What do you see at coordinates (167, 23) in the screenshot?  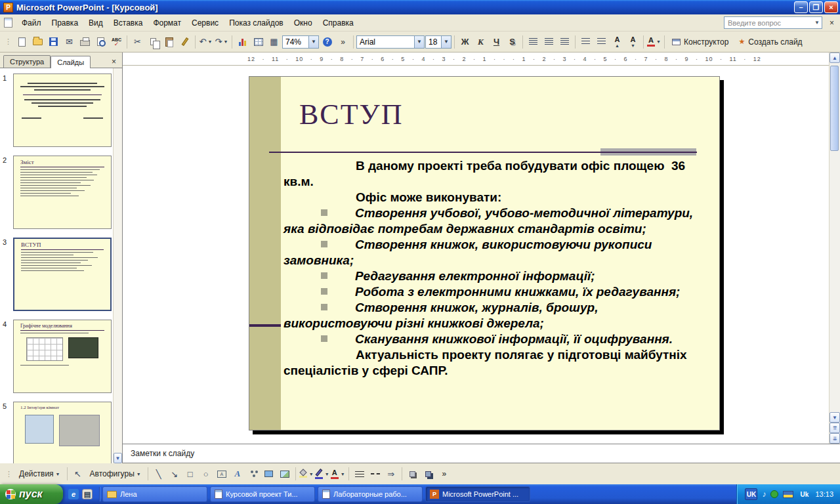 I see `menu-format: Формат` at bounding box center [167, 23].